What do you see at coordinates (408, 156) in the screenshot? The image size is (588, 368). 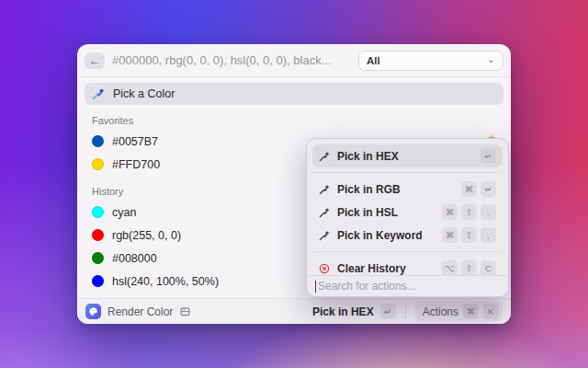 I see `menu-item-pick-in-hex: Pick in HEX ↵` at bounding box center [408, 156].